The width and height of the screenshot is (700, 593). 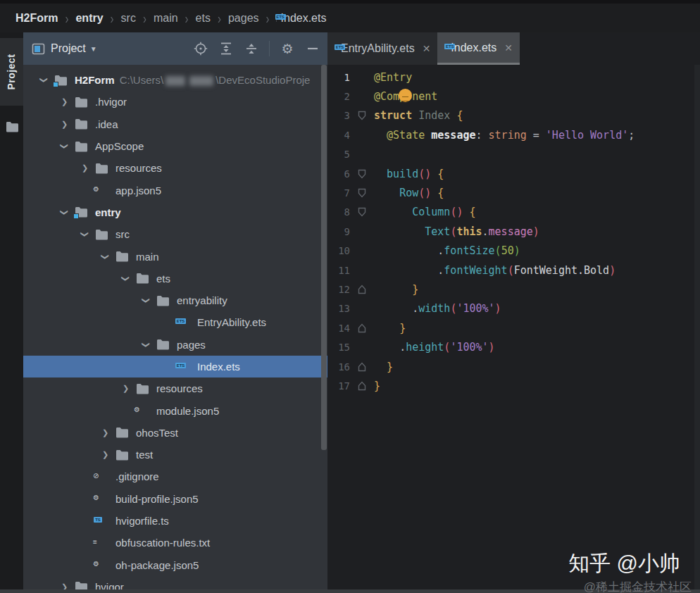 What do you see at coordinates (479, 49) in the screenshot?
I see `editor-tab-index-ets: ETSIndex.ets✕` at bounding box center [479, 49].